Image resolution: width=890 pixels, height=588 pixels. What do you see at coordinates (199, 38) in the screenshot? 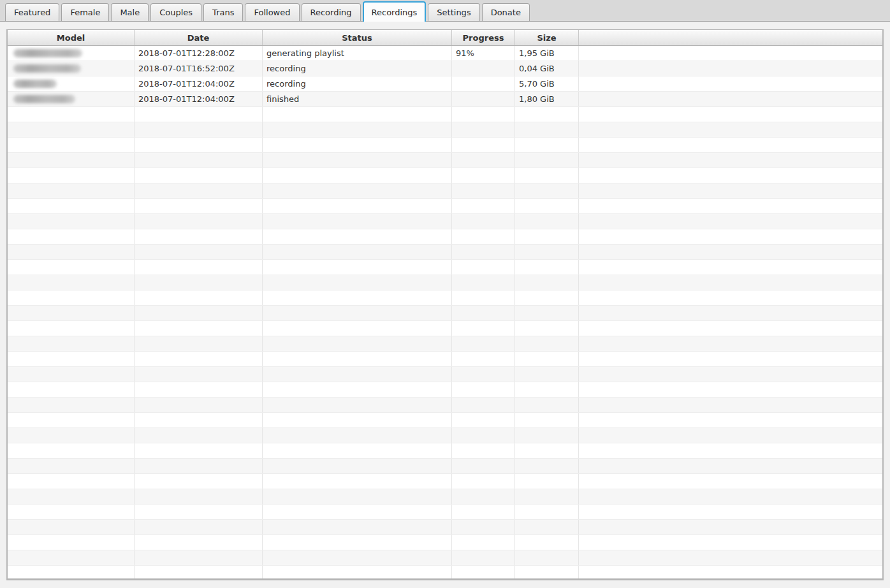
I see `column-header-date: Date` at bounding box center [199, 38].